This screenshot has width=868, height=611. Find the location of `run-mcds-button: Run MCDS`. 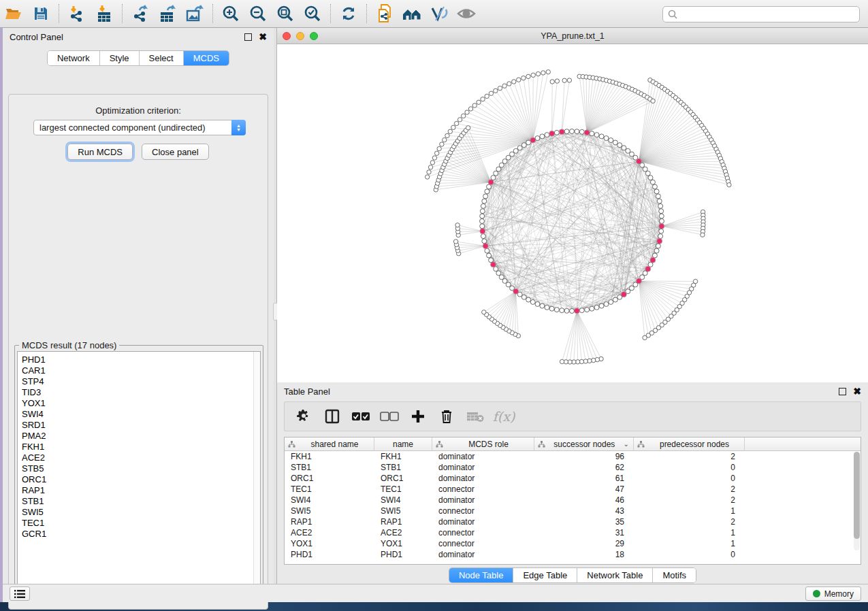

run-mcds-button: Run MCDS is located at coordinates (100, 152).